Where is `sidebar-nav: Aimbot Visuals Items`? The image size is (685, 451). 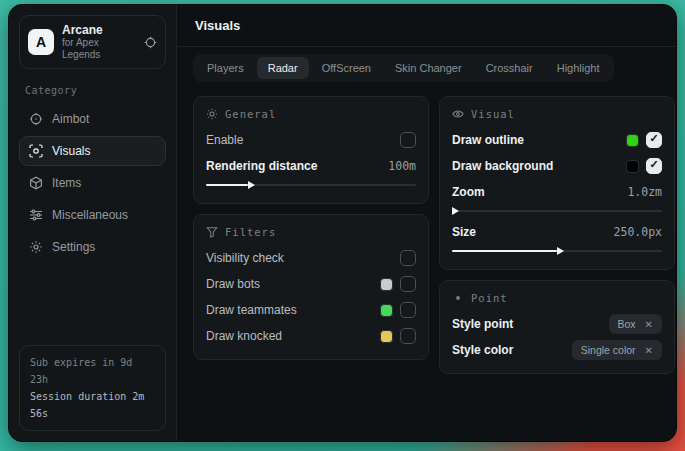
sidebar-nav: Aimbot Visuals Items is located at coordinates (92, 183).